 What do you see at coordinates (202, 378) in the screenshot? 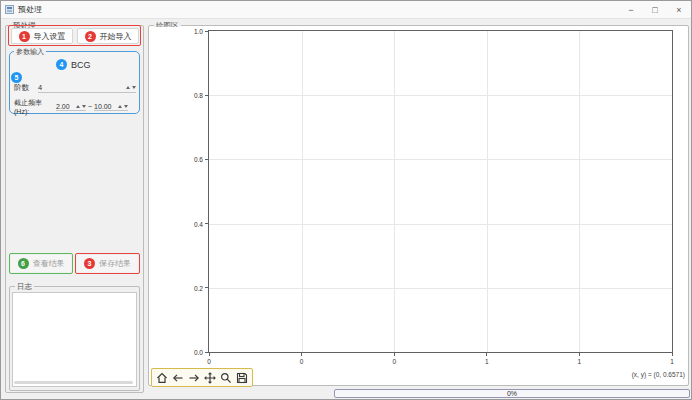
I see `plot-nav-toolbar` at bounding box center [202, 378].